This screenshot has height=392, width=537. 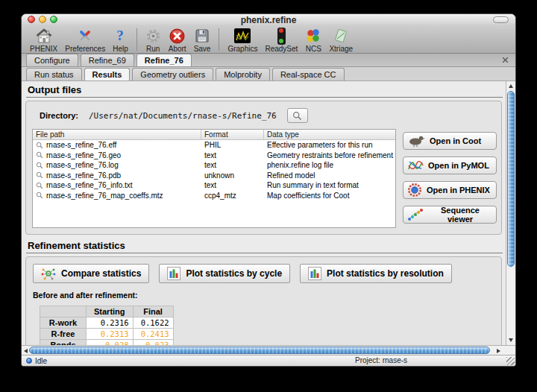 I want to click on subtab-real-space-cc: Real-space CC, so click(x=309, y=75).